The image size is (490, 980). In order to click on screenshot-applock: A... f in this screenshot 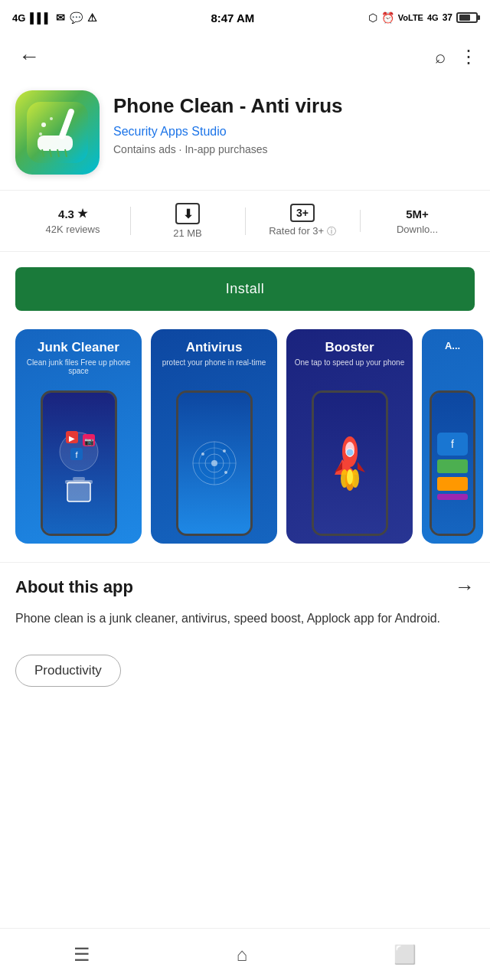, I will do `click(452, 436)`.